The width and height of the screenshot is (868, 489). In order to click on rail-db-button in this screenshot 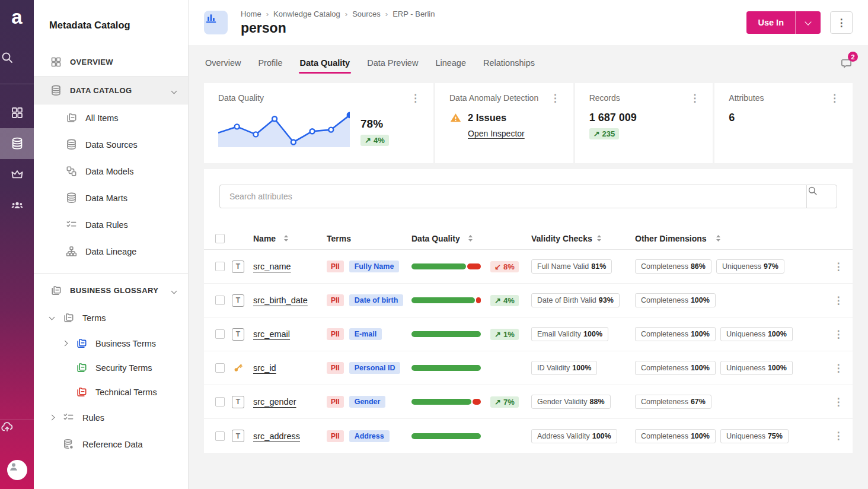, I will do `click(17, 144)`.